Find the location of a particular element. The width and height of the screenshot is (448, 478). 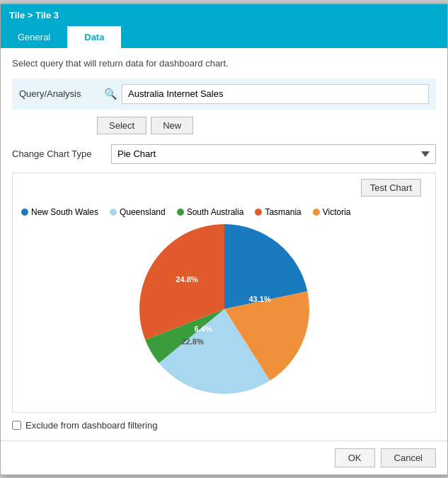

query-row: Query/Analysis 🔍 is located at coordinates (224, 94).